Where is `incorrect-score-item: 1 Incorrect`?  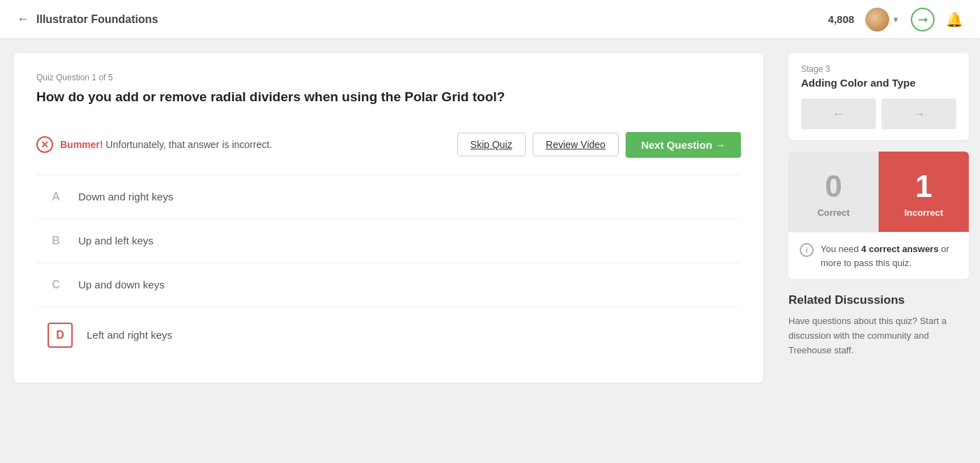
incorrect-score-item: 1 Incorrect is located at coordinates (924, 191).